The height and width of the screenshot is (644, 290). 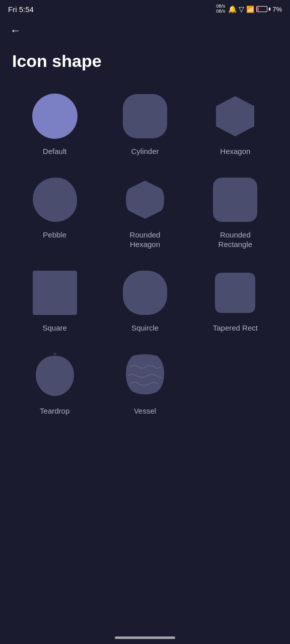 What do you see at coordinates (235, 116) in the screenshot?
I see `shape-visual-hexagon` at bounding box center [235, 116].